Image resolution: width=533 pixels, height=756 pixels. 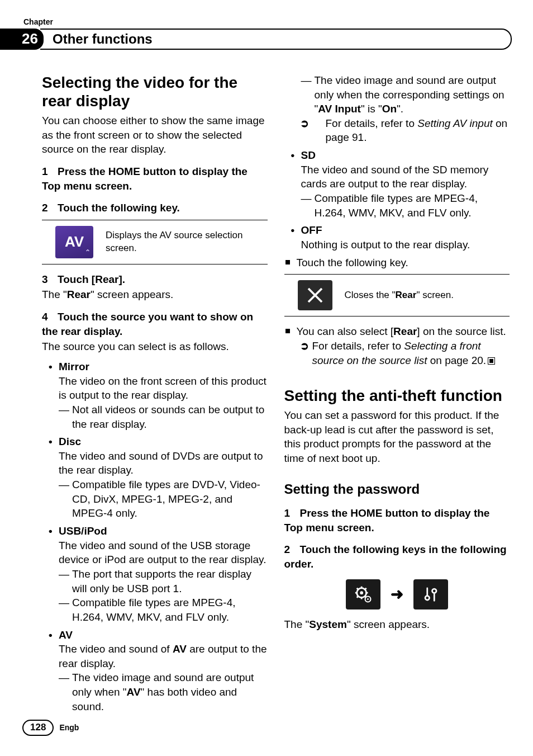 I want to click on step-3: 3Touch [Rear]., so click(x=155, y=280).